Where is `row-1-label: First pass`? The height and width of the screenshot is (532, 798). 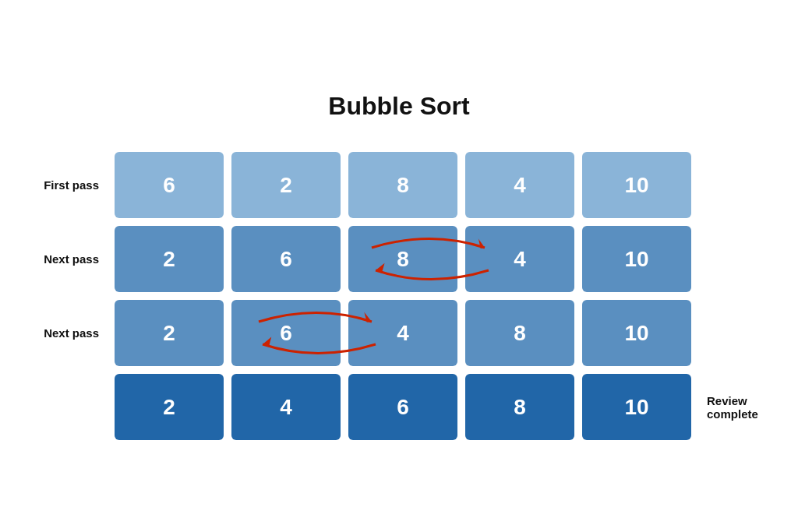
row-1-label: First pass is located at coordinates (64, 185).